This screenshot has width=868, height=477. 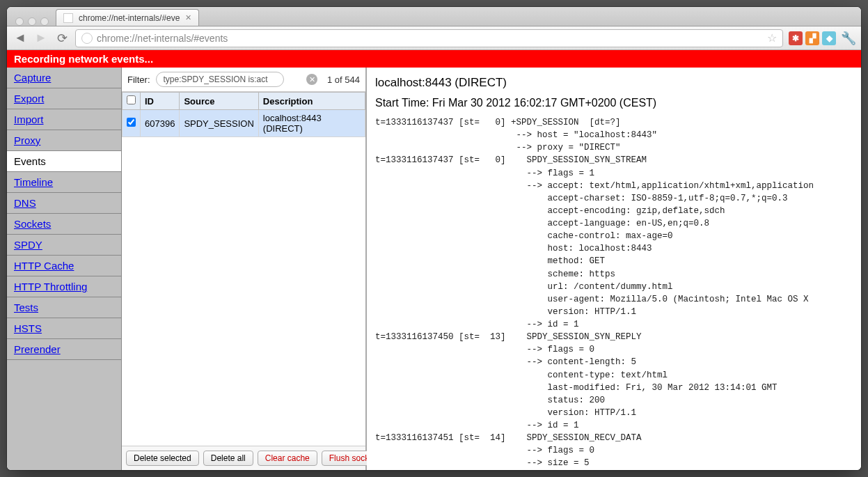 I want to click on select-all-checkbox, so click(x=131, y=100).